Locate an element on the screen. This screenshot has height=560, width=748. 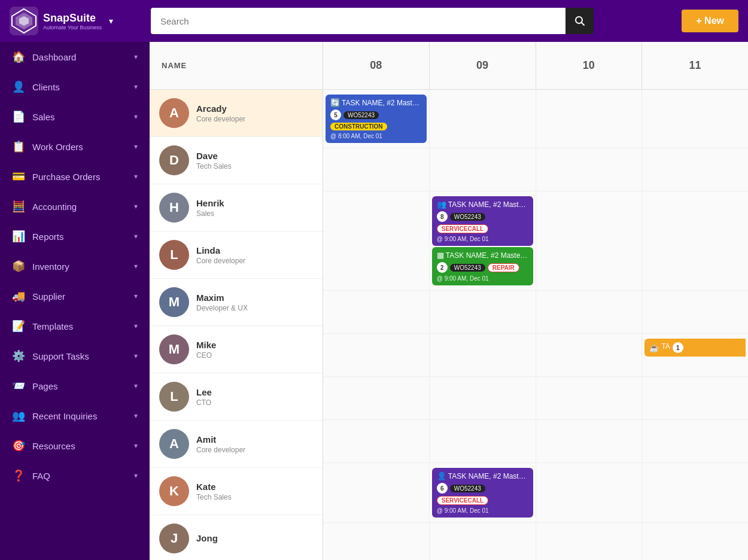
sidebar-label-faq: FAQ is located at coordinates (80, 476).